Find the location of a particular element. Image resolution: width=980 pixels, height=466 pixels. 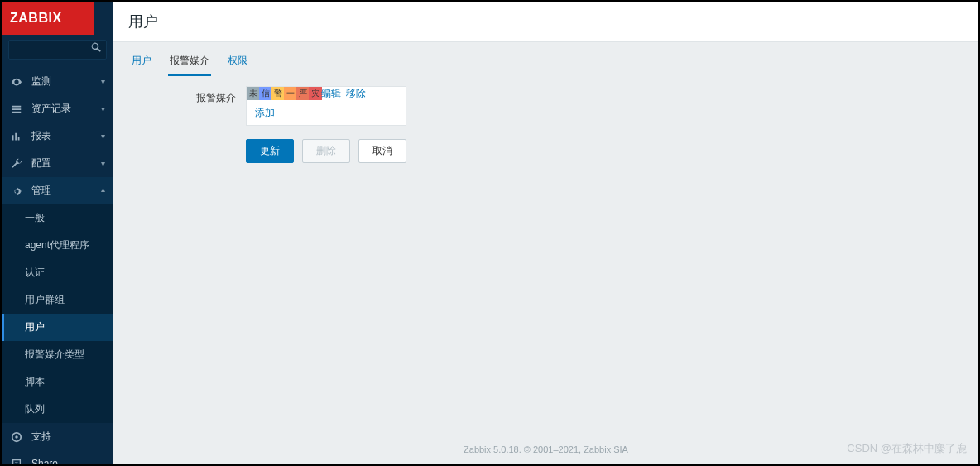

tab-user: 用户 is located at coordinates (142, 63).